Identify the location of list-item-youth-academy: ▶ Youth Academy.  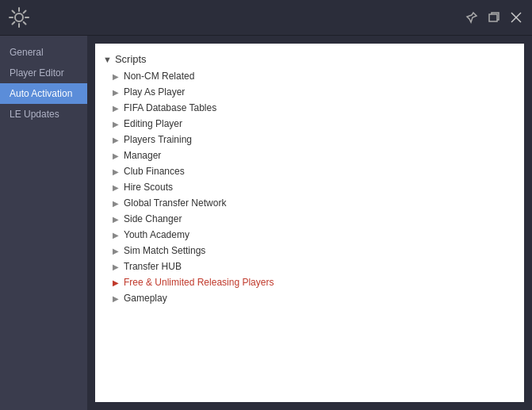
(309, 235).